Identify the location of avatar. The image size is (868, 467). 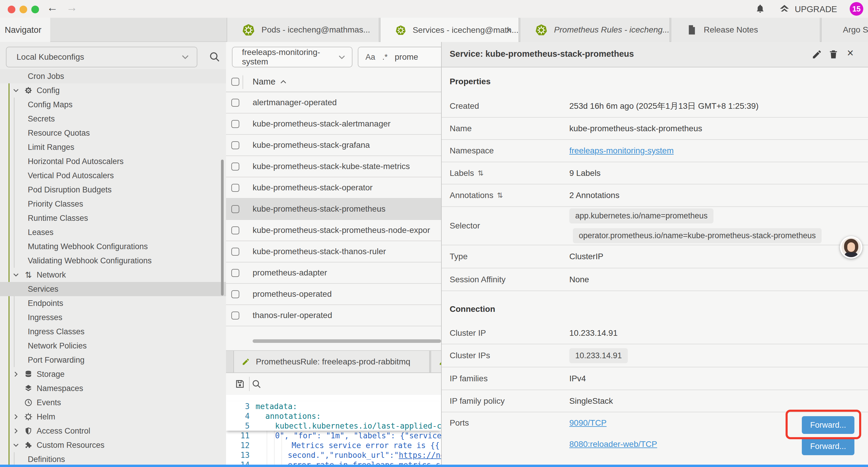
(851, 247).